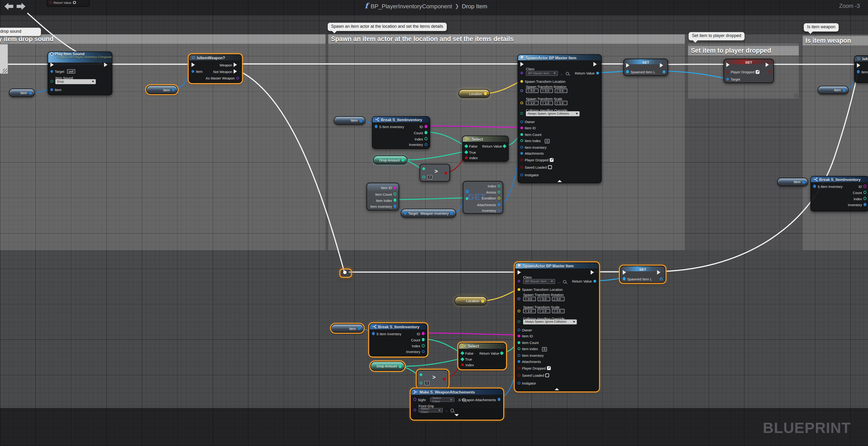 The image size is (868, 446). Describe the element at coordinates (664, 72) in the screenshot. I see `spawned-item-out-pin` at that location.